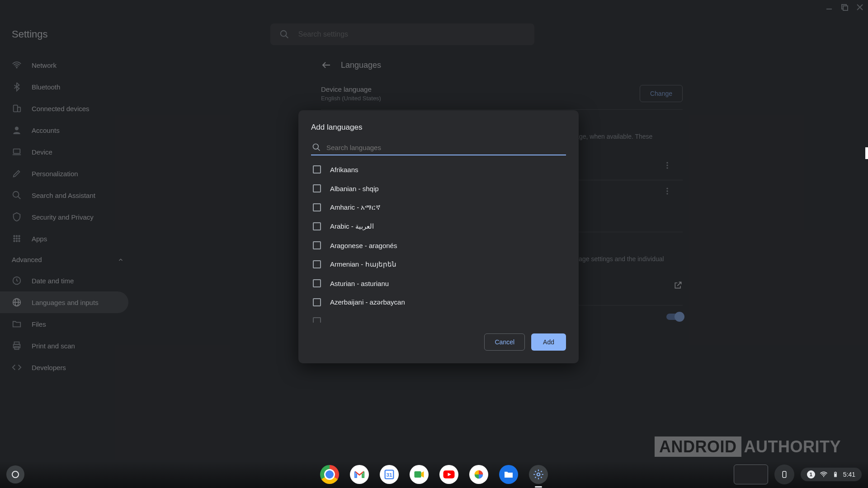 This screenshot has width=868, height=488. I want to click on shelf-apps: 31, so click(434, 474).